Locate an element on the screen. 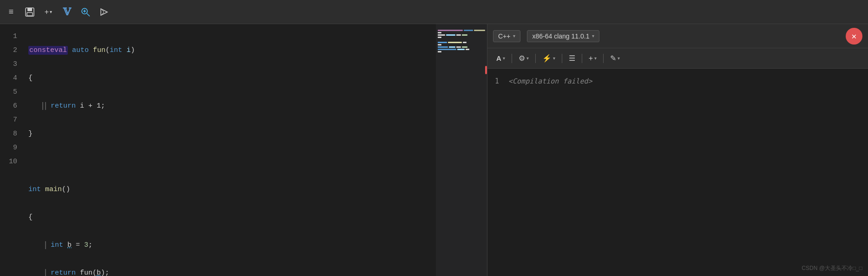 This screenshot has width=868, height=276. output-line-number: 1 is located at coordinates (497, 81).